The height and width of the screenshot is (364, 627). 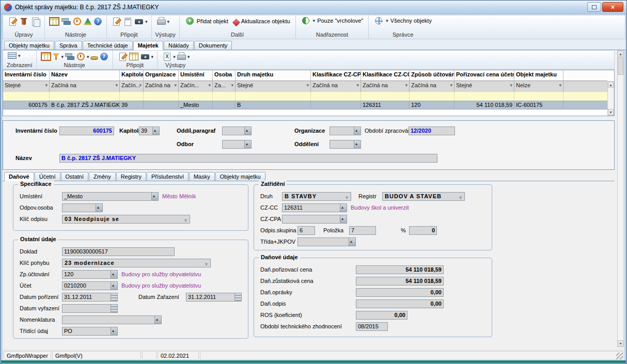 What do you see at coordinates (424, 196) in the screenshot?
I see `registr-combo: BUDOV A STAVEB` at bounding box center [424, 196].